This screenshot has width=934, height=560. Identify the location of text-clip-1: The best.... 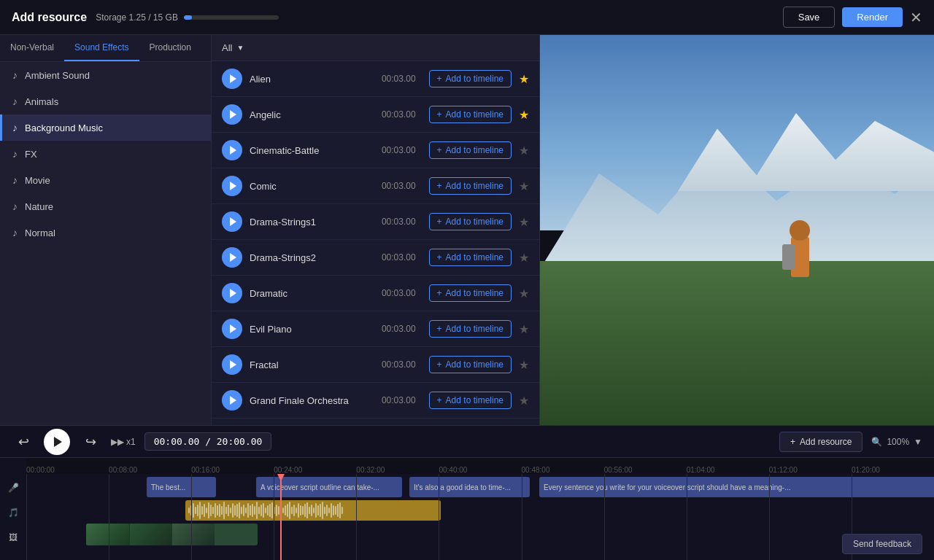
(181, 487).